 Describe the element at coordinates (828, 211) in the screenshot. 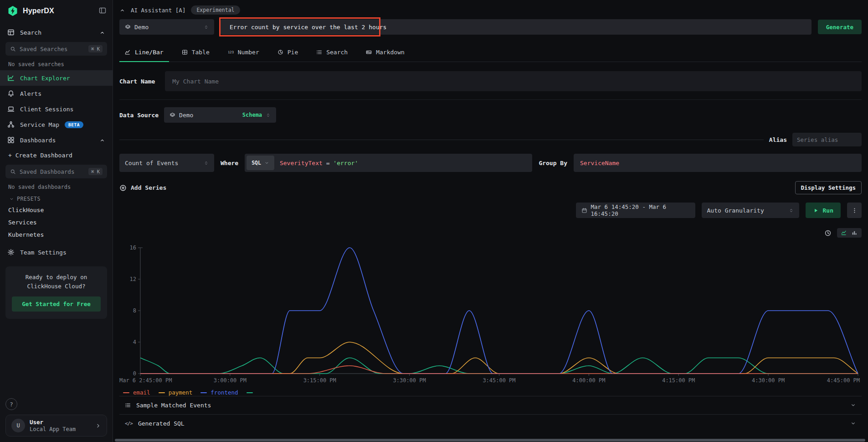

I see `run-label: Run` at that location.